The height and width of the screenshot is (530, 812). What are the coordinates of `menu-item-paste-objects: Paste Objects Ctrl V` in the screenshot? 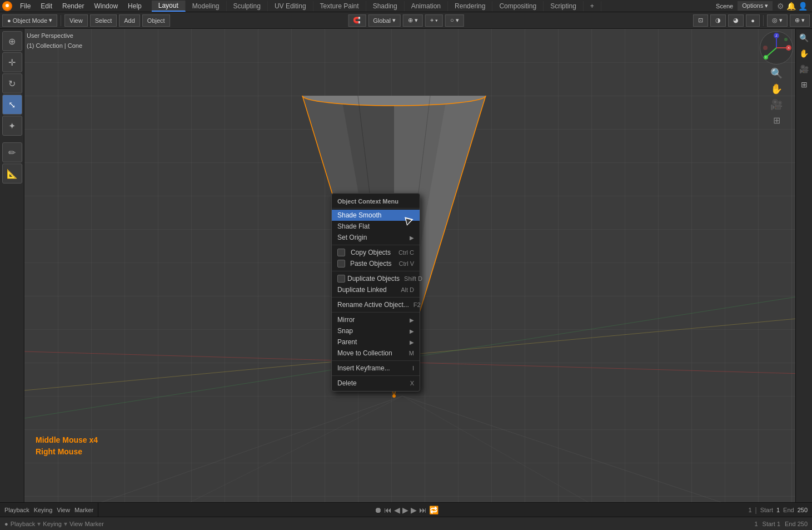 It's located at (376, 264).